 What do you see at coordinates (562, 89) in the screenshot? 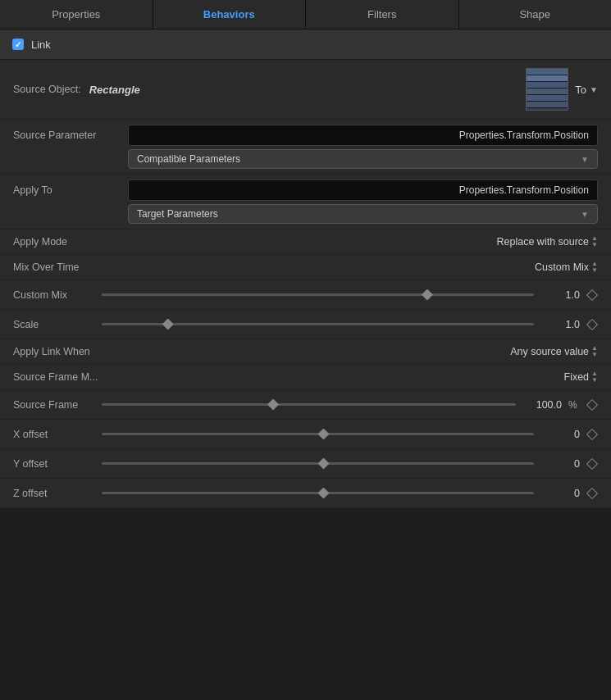
I see `thumbnail-container: To ▼` at bounding box center [562, 89].